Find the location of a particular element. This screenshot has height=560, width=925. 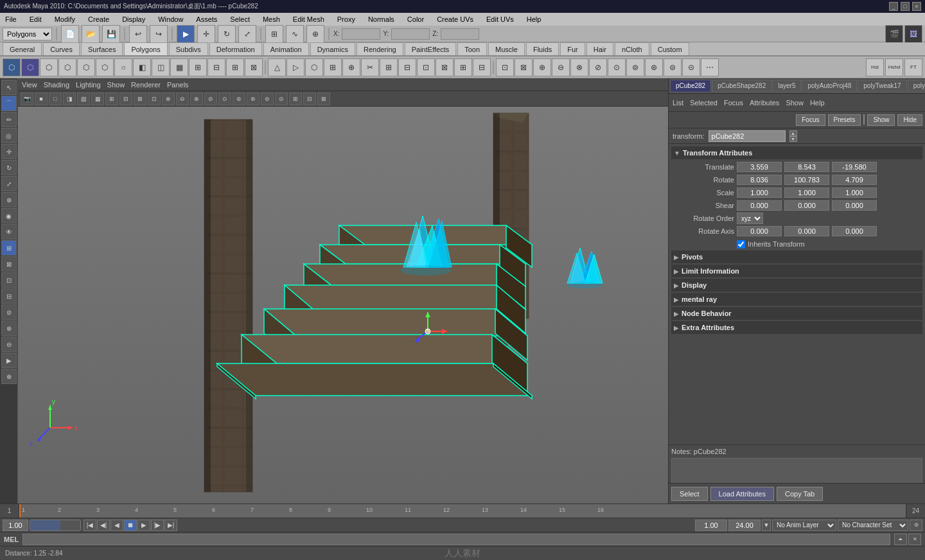

tab-surfaces: Surfaces is located at coordinates (101, 49).